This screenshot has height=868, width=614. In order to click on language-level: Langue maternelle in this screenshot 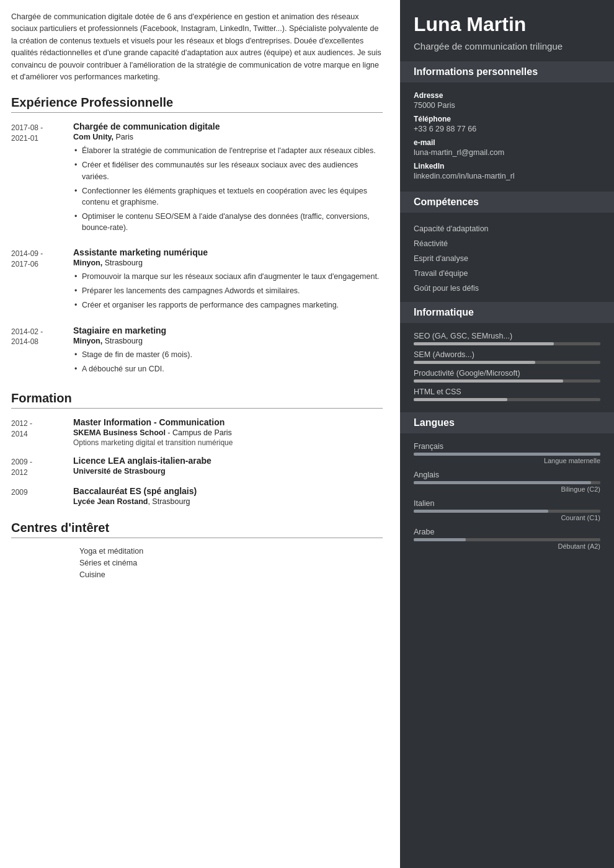, I will do `click(507, 461)`.